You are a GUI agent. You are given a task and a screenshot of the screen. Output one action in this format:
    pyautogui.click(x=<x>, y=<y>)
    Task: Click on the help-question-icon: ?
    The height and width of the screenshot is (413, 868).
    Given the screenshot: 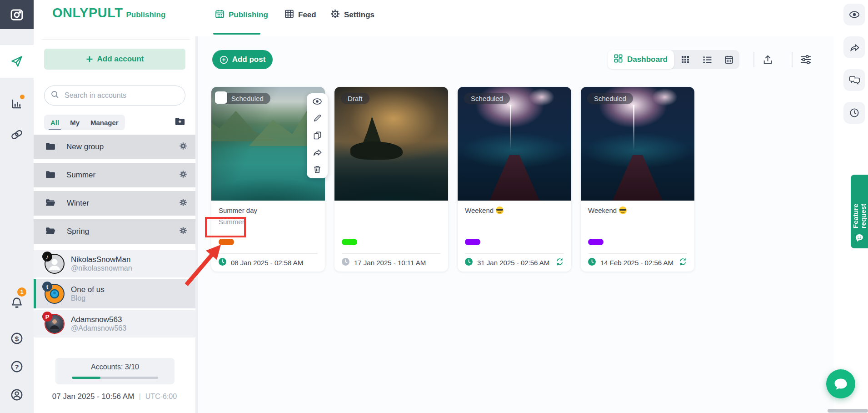 What is the action you would take?
    pyautogui.click(x=17, y=367)
    